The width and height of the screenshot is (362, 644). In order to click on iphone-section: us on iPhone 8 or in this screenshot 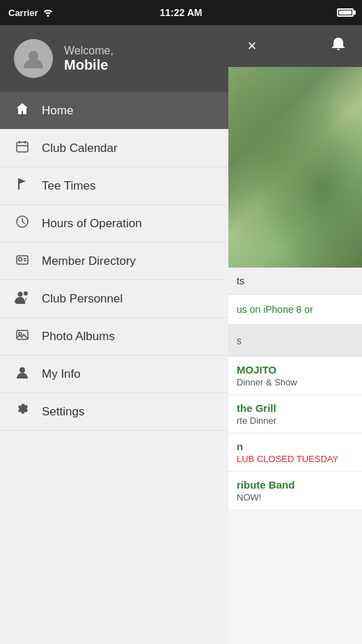, I will do `click(295, 309)`.